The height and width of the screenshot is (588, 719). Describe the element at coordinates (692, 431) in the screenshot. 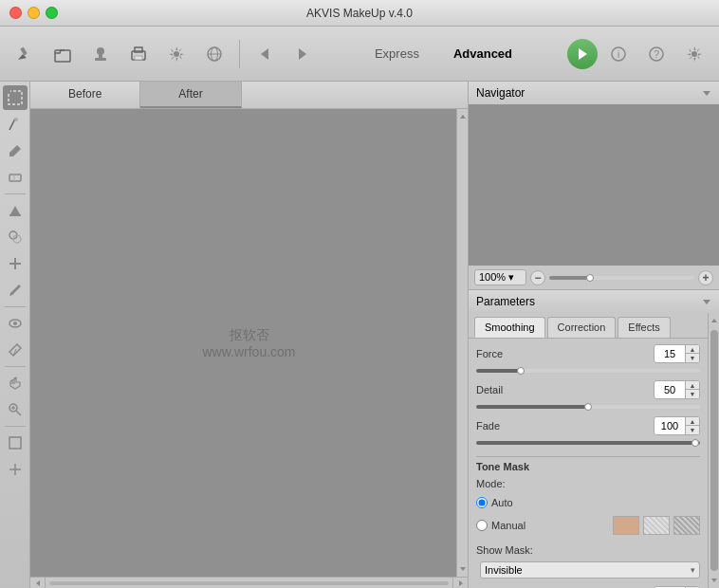

I see `fade-step-down: ▼` at that location.